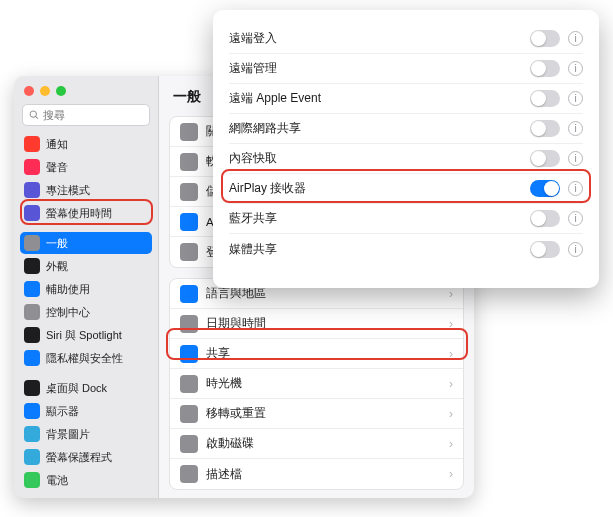  What do you see at coordinates (86, 358) in the screenshot?
I see `sidebar-item: 隱私權與安全性` at bounding box center [86, 358].